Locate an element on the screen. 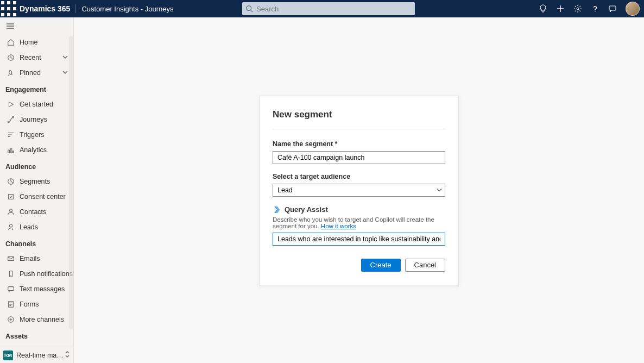  nav-segments: Segments is located at coordinates (37, 182).